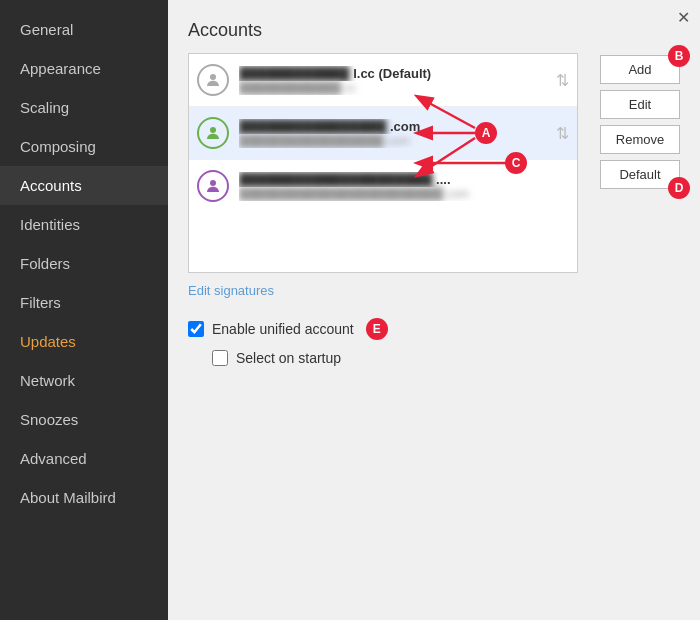  I want to click on remove-button: Remove, so click(640, 140).